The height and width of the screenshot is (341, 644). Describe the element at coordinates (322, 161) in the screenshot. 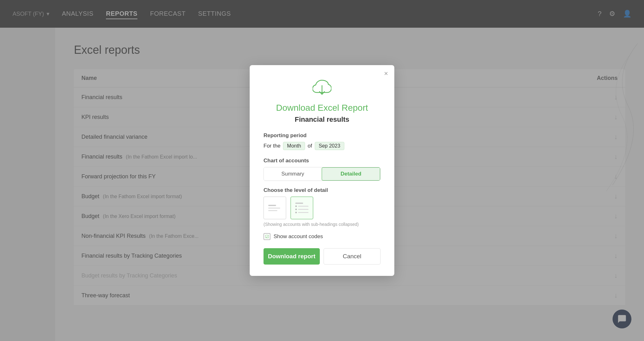

I see `coa-label: Chart of accounts` at that location.